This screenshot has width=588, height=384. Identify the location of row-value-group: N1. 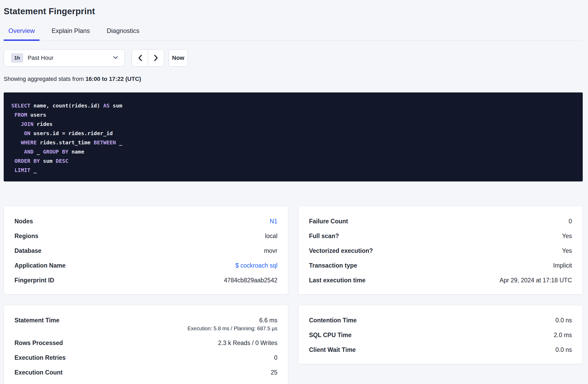
(274, 221).